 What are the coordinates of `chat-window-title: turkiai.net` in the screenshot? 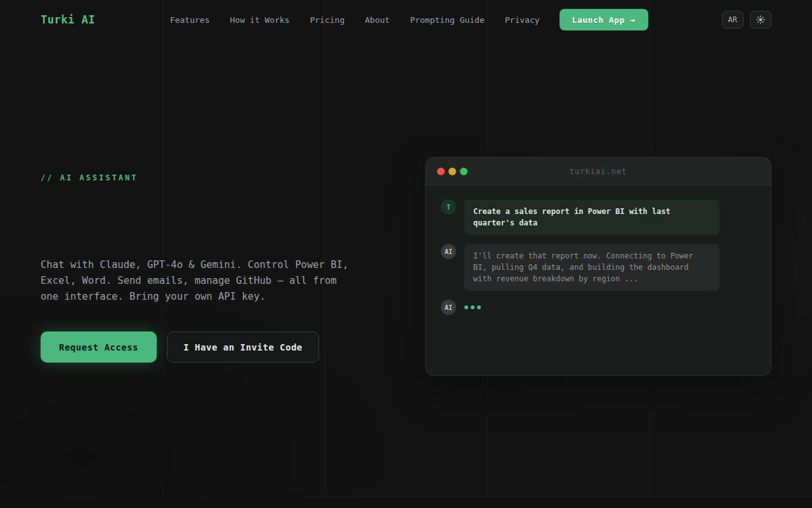 It's located at (598, 171).